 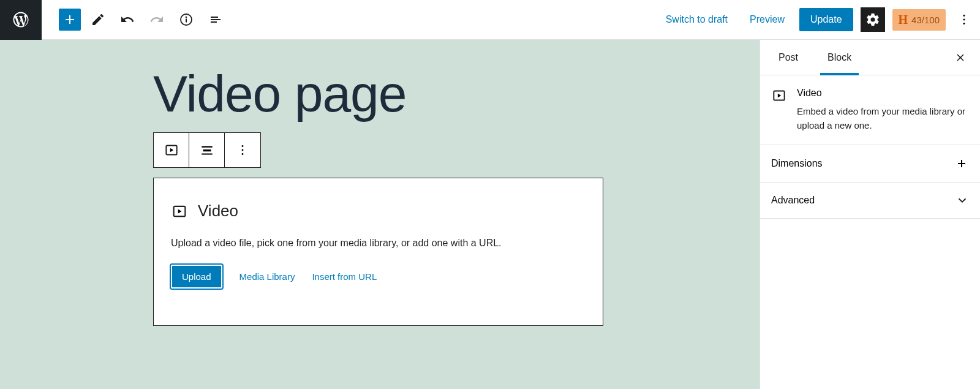 I want to click on panel-dimensions: Dimensions, so click(x=870, y=164).